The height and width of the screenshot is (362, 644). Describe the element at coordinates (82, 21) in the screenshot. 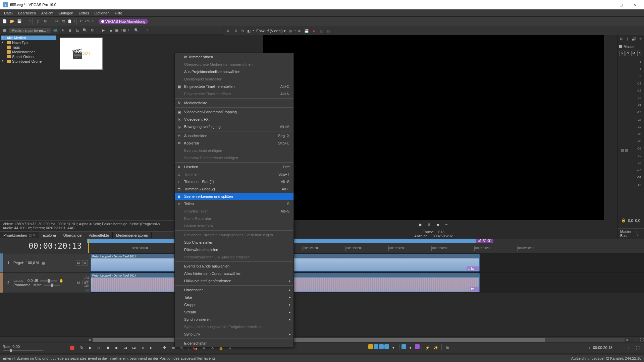

I see `undo-icon: ↶` at that location.